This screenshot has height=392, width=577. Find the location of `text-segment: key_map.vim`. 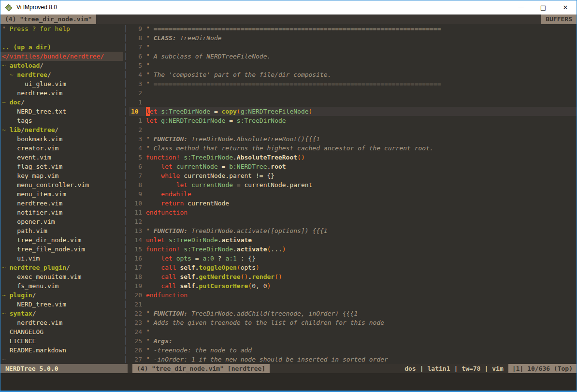

text-segment: key_map.vim is located at coordinates (30, 176).